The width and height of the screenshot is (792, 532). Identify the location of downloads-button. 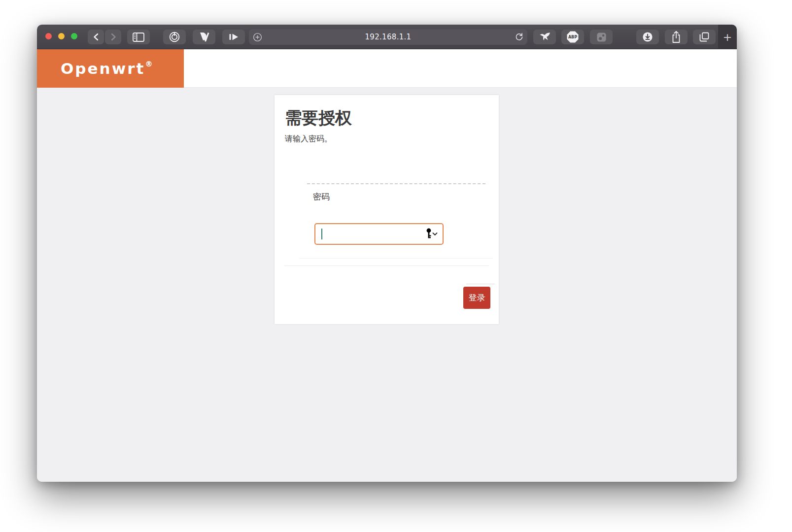
(648, 37).